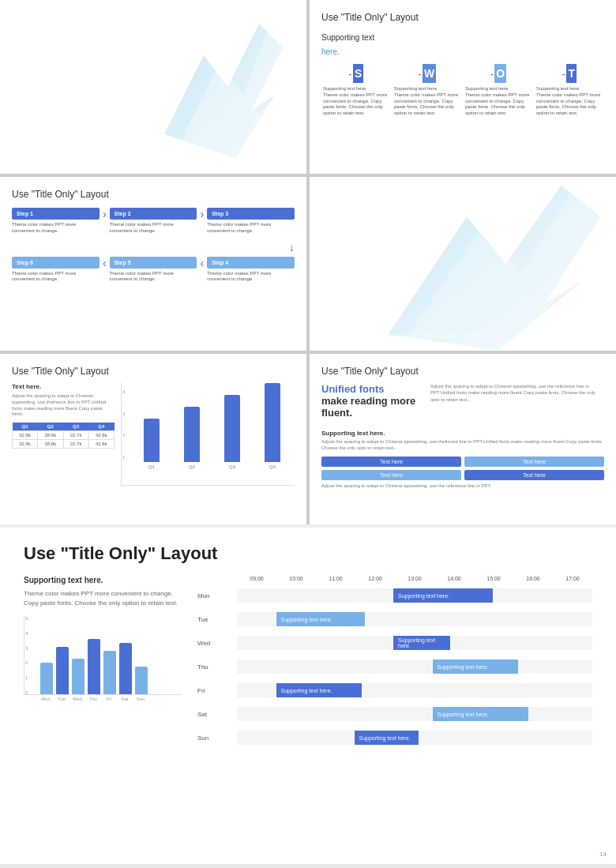 This screenshot has width=616, height=868. Describe the element at coordinates (51, 426) in the screenshot. I see `th-q2: Q2` at that location.